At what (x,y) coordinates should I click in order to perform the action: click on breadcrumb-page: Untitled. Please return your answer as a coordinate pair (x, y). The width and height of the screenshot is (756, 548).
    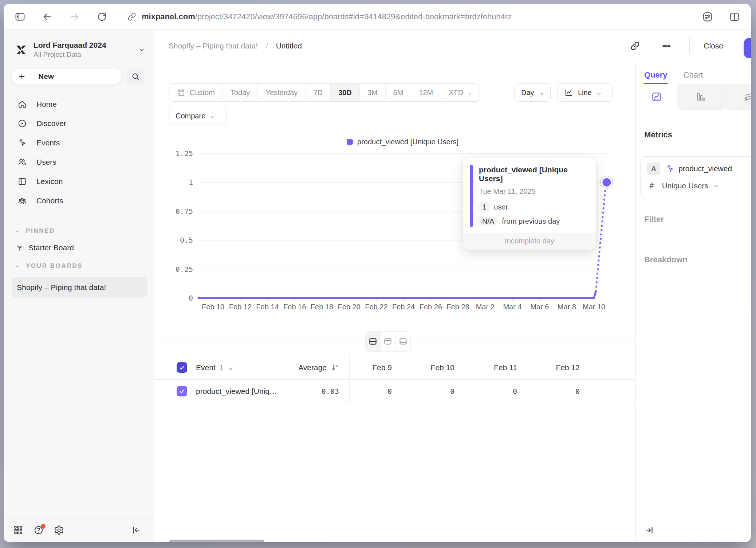
    Looking at the image, I should click on (289, 46).